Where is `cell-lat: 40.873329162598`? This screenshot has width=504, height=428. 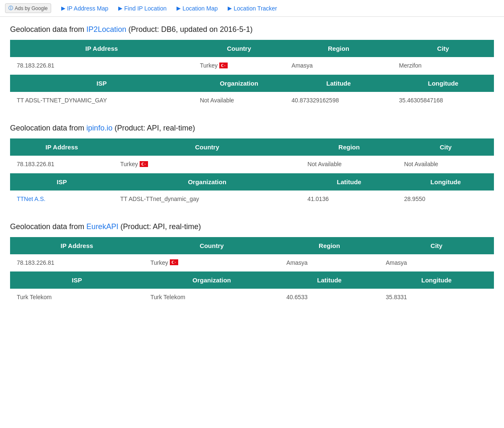
cell-lat: 40.873329162598 is located at coordinates (338, 100).